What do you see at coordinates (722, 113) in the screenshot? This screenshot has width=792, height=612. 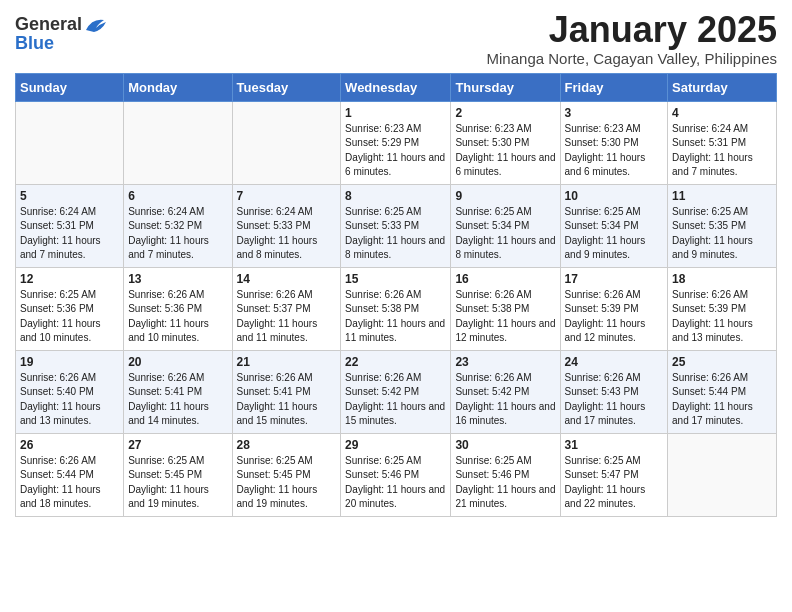 I see `day-number: 4` at bounding box center [722, 113].